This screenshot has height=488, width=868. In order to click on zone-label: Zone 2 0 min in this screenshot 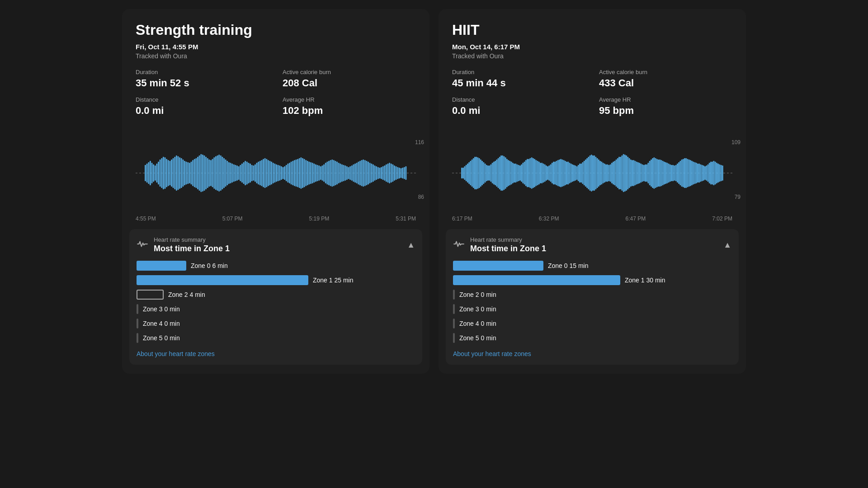, I will do `click(478, 295)`.